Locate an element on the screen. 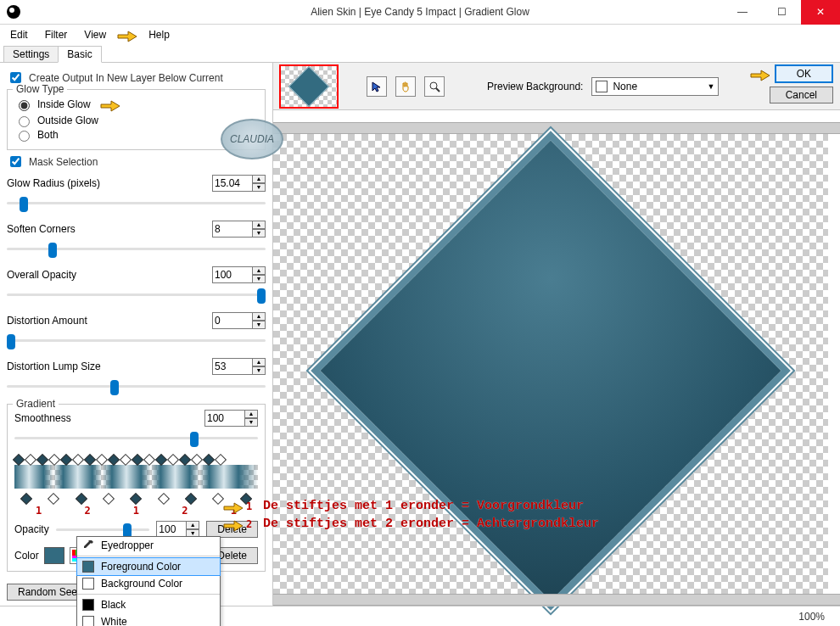 The image size is (840, 626). distortion-lump-spinner: ▲▼ is located at coordinates (239, 366).